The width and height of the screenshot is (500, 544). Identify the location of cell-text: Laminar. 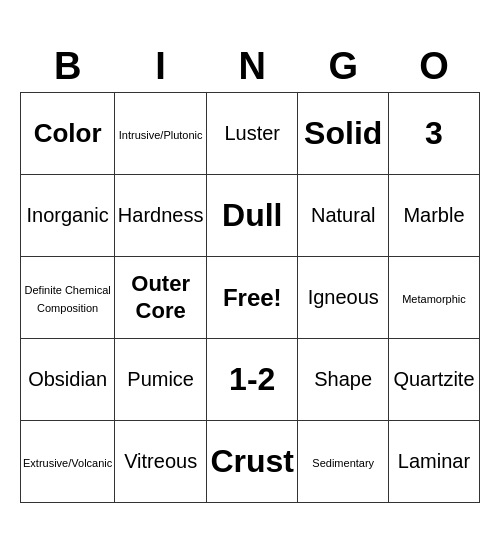
(434, 461).